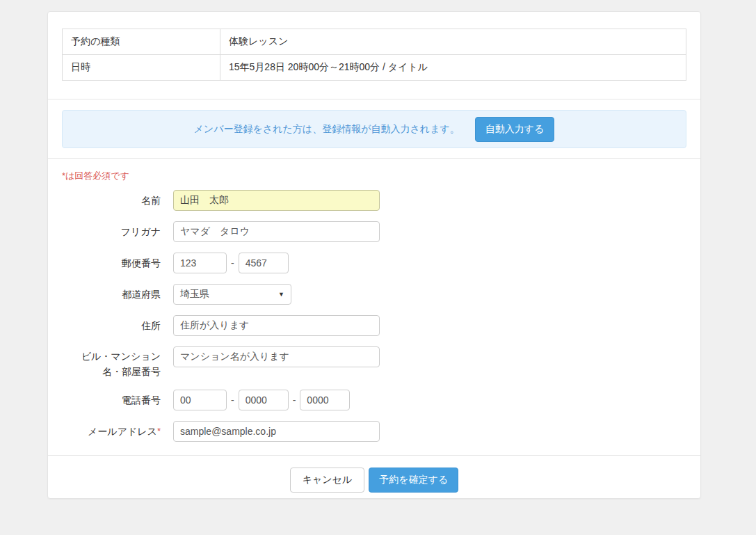 The width and height of the screenshot is (756, 535). What do you see at coordinates (374, 474) in the screenshot?
I see `footer-actions: キャンセル 予約を確定する` at bounding box center [374, 474].